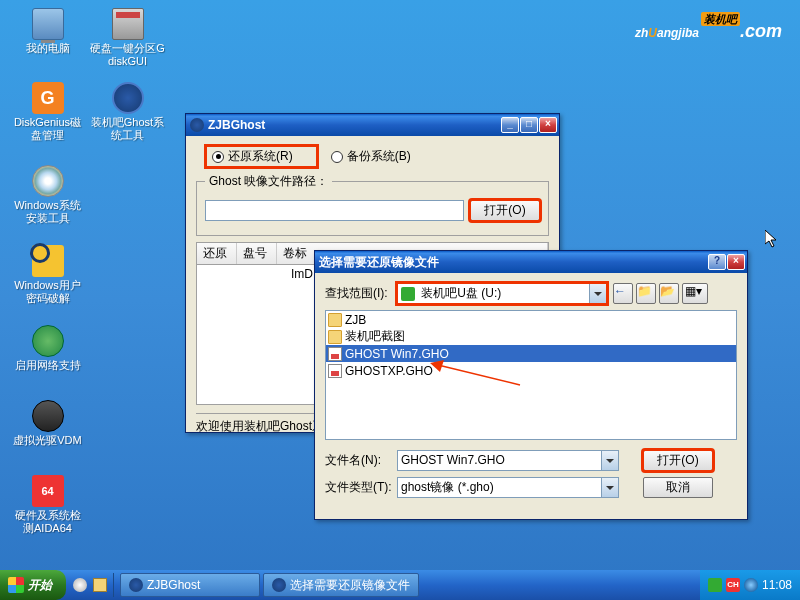  I want to click on app-icon: G, so click(48, 98).